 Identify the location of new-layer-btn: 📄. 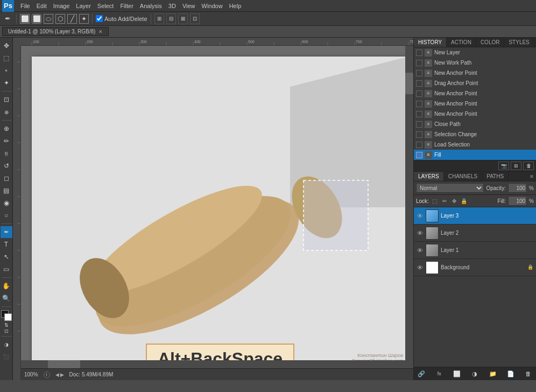
(511, 374).